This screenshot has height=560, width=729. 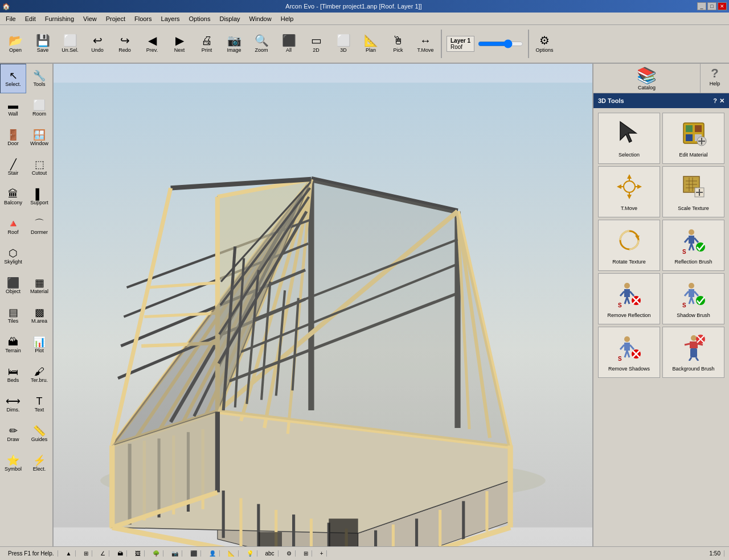 What do you see at coordinates (501, 44) in the screenshot?
I see `opacity-slider` at bounding box center [501, 44].